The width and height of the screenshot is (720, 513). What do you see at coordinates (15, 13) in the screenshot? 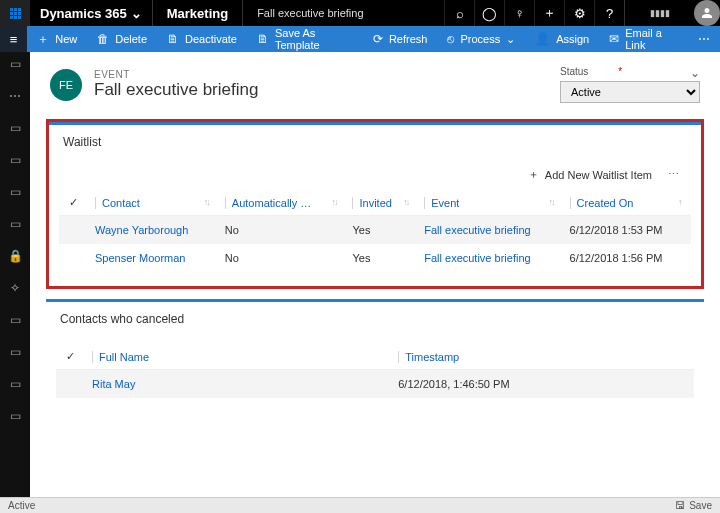
I see `app-launcher` at bounding box center [15, 13].